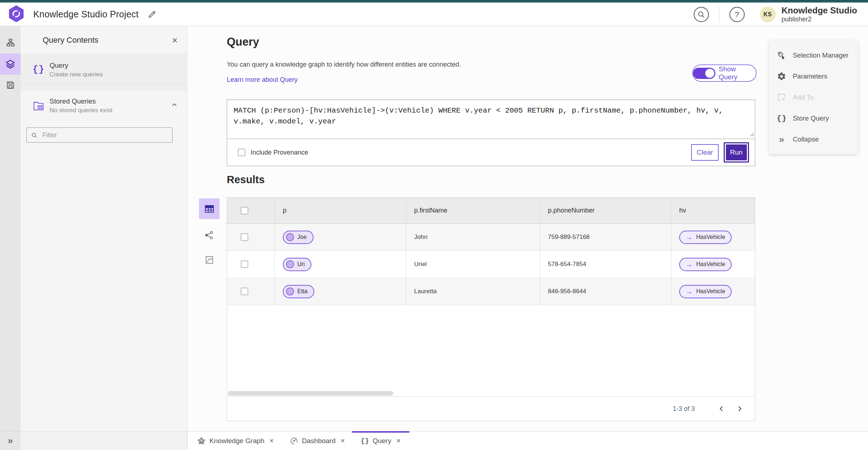  I want to click on user-name: publisher2, so click(820, 19).